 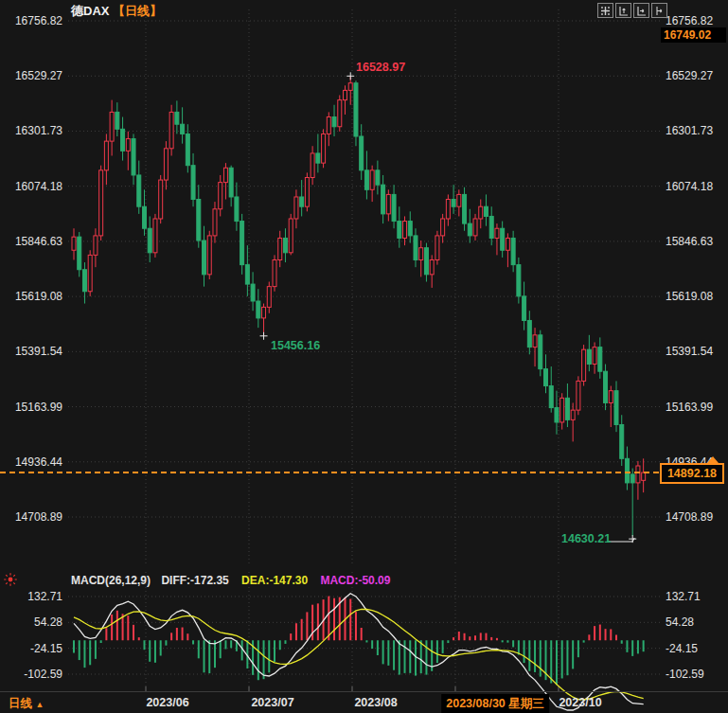 I want to click on period-selector: 日线 ▲, so click(x=27, y=704).